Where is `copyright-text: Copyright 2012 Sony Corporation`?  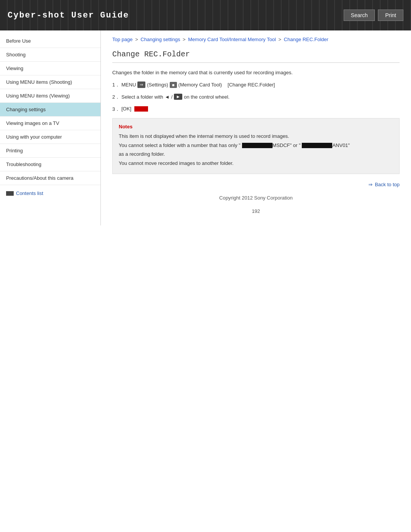 copyright-text: Copyright 2012 Sony Corporation is located at coordinates (256, 198).